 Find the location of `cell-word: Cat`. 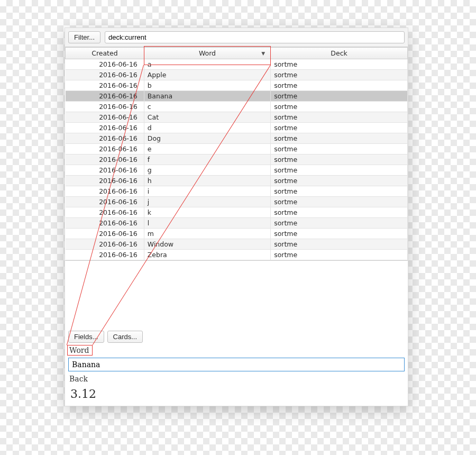

cell-word: Cat is located at coordinates (207, 117).